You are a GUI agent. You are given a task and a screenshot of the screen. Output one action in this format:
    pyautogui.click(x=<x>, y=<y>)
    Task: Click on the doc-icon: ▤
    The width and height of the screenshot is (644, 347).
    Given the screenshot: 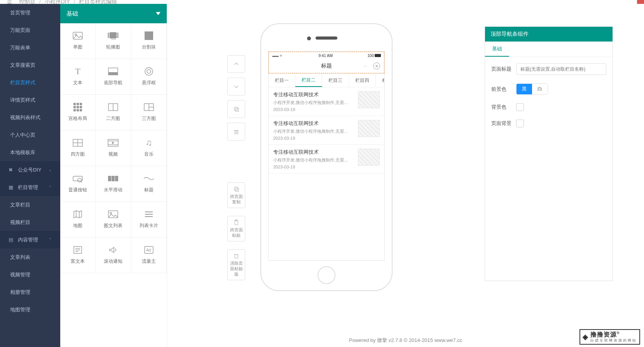 What is the action you would take?
    pyautogui.click(x=11, y=240)
    